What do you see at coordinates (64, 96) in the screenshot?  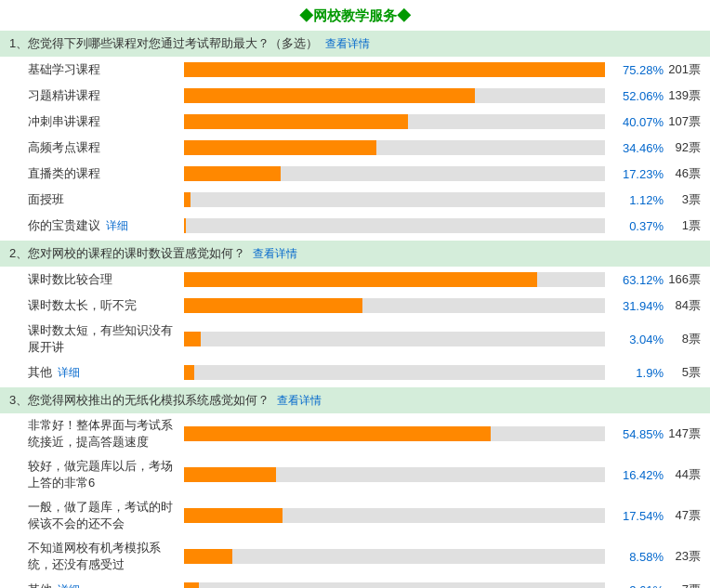 I see `row-label-text: 习题精讲课程` at bounding box center [64, 96].